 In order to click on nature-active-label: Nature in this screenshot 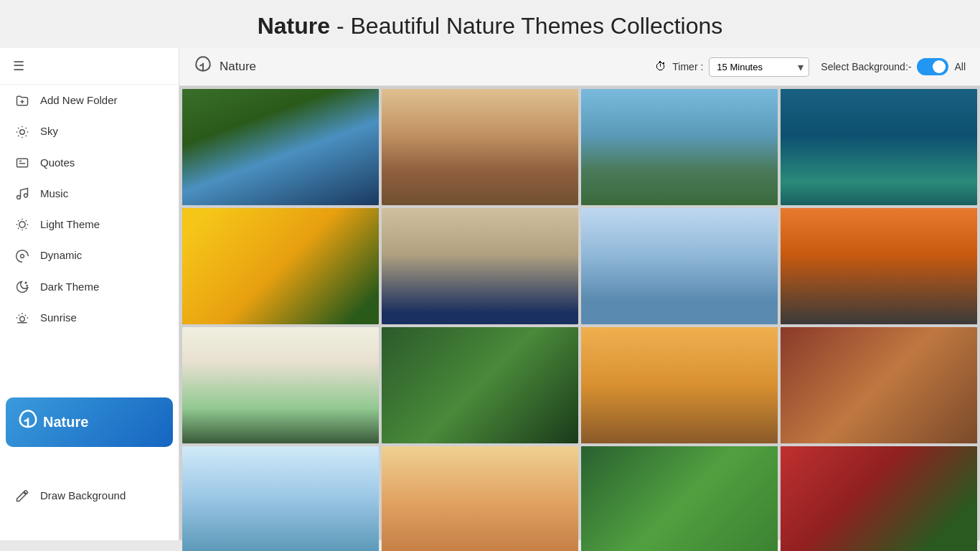, I will do `click(66, 422)`.